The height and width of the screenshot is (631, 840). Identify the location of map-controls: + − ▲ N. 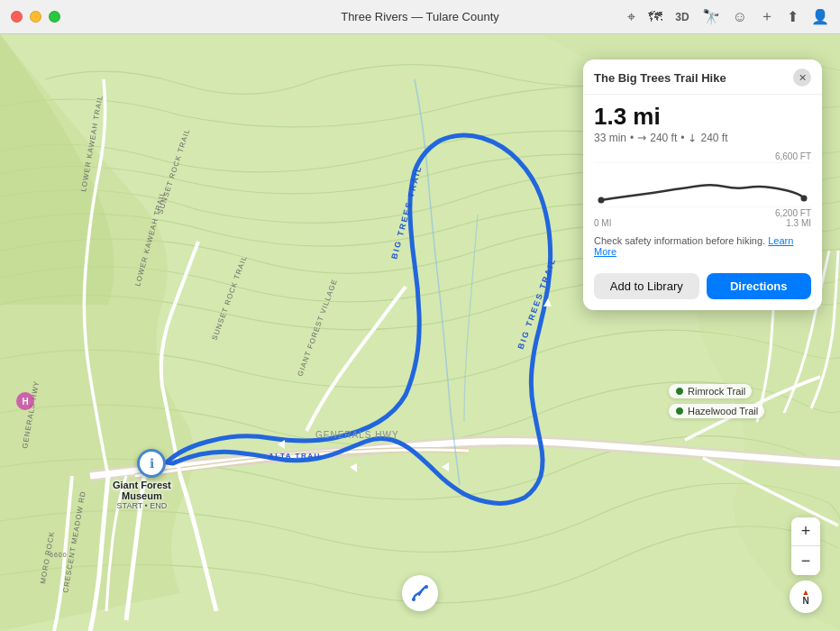
(806, 565).